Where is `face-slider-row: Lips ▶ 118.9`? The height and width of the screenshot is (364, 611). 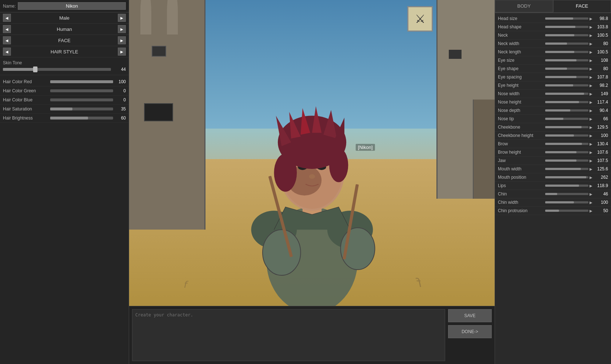
face-slider-row: Lips ▶ 118.9 is located at coordinates (553, 186).